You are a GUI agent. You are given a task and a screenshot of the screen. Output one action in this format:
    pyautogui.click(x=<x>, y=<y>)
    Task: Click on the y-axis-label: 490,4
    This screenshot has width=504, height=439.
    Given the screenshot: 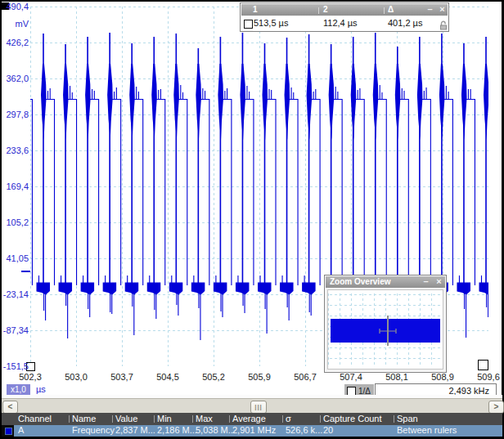 What is the action you would take?
    pyautogui.click(x=15, y=7)
    